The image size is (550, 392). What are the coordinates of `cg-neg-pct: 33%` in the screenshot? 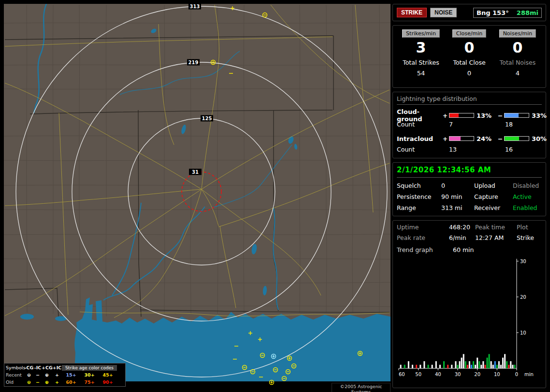 It's located at (539, 116).